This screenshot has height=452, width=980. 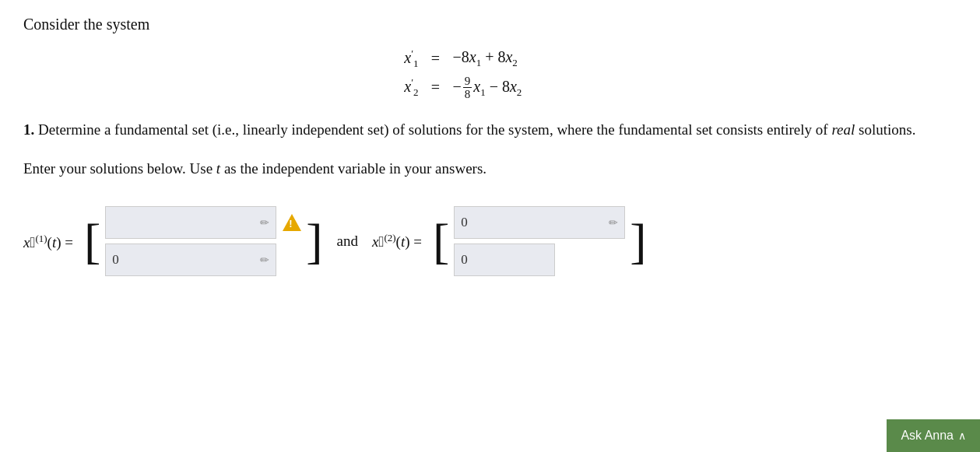 What do you see at coordinates (539, 260) in the screenshot?
I see `matrix2-cell2: 0 Ask Anna ∧` at bounding box center [539, 260].